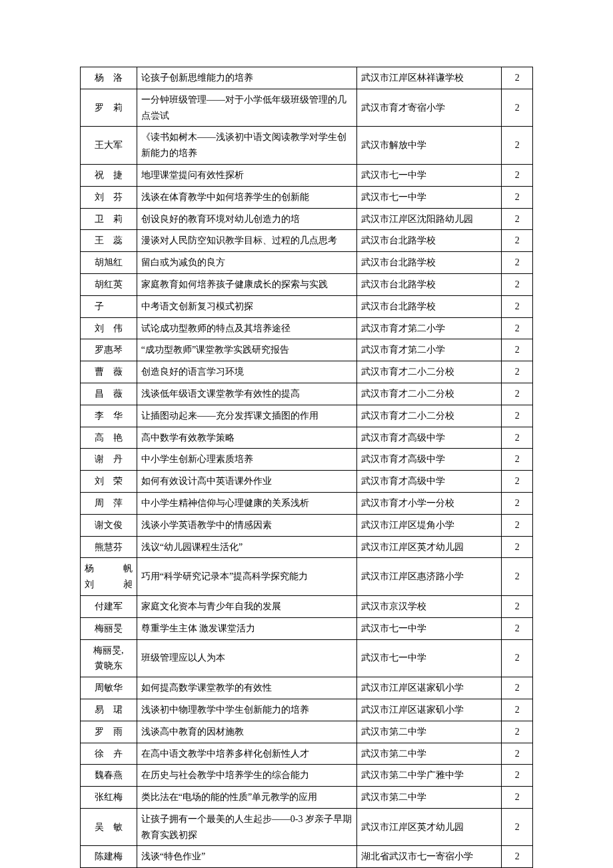 This screenshot has width=613, height=868. I want to click on title-cell: 尊重学生主体 激发课堂活力, so click(247, 628).